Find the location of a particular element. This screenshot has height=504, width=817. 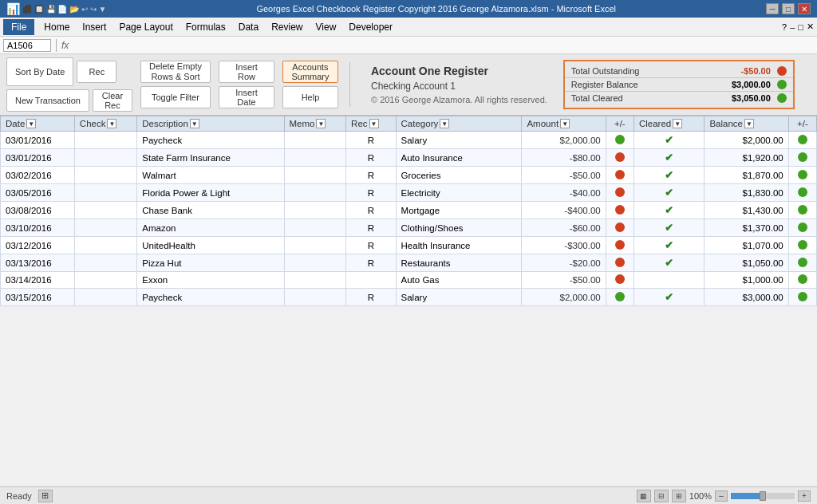

total-cleared-value: $3,050.00 is located at coordinates (743, 98).